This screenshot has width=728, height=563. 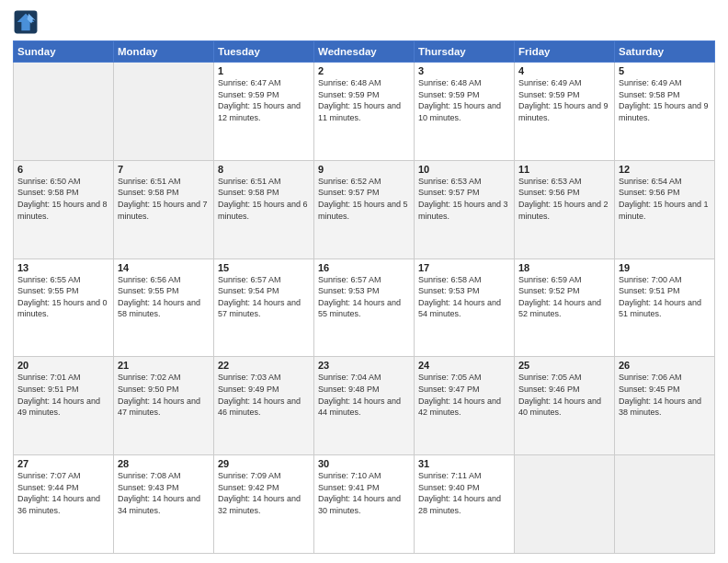 I want to click on day-info: Sunrise: 6:53 AM Sunset: 9:56 PM Dayligh…, so click(x=564, y=199).